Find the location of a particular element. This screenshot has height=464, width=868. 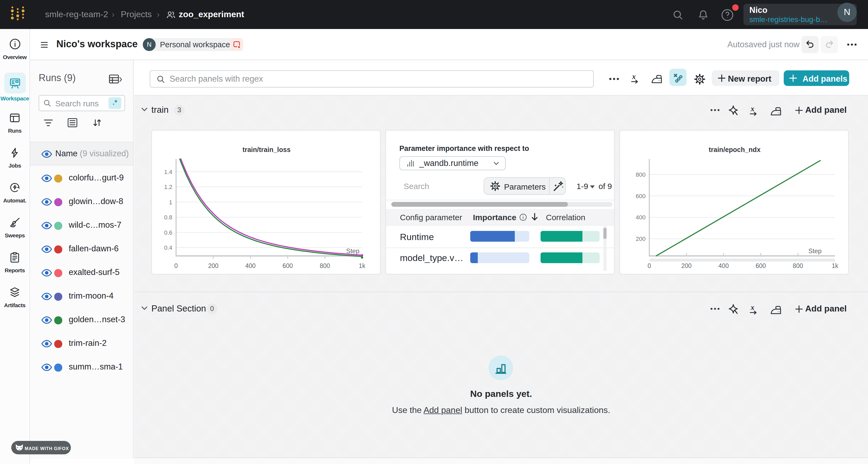

svg-text: train/train_loss is located at coordinates (266, 150).